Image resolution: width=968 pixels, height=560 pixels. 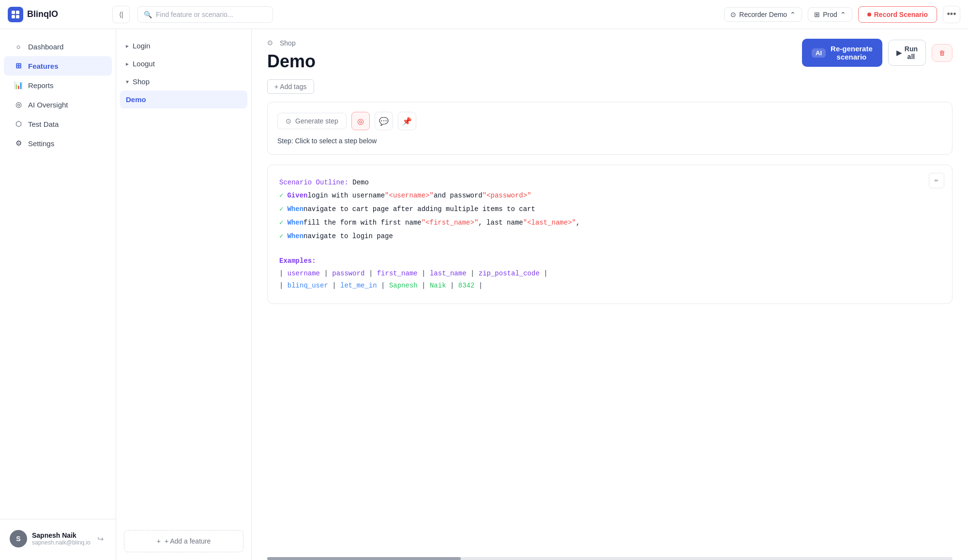 I want to click on col-header-lastname: last_name, so click(x=448, y=273).